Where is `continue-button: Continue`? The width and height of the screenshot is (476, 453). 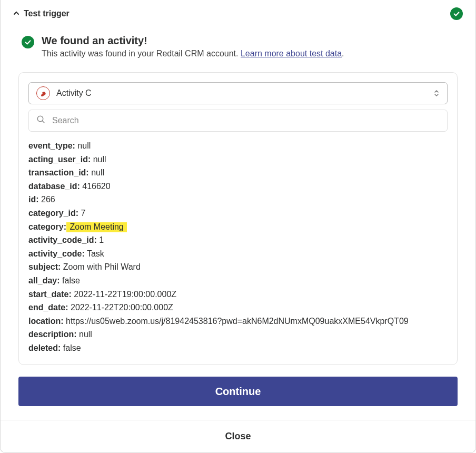
continue-button: Continue is located at coordinates (238, 391).